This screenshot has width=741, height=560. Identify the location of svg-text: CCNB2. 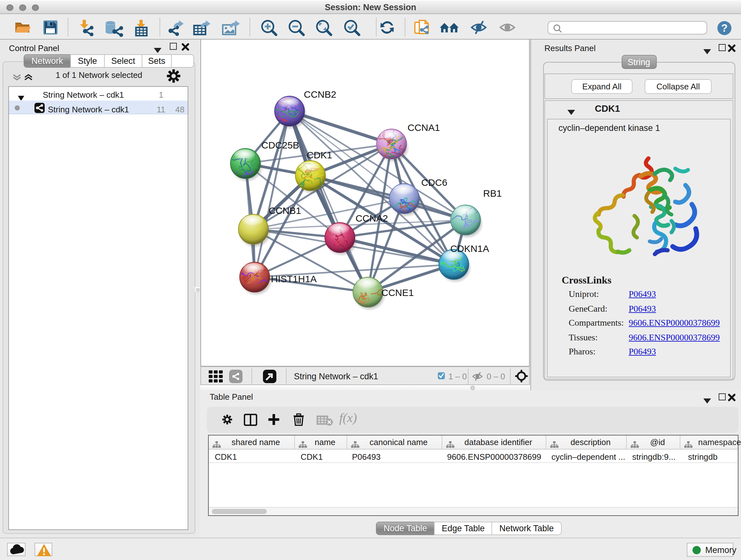
(320, 95).